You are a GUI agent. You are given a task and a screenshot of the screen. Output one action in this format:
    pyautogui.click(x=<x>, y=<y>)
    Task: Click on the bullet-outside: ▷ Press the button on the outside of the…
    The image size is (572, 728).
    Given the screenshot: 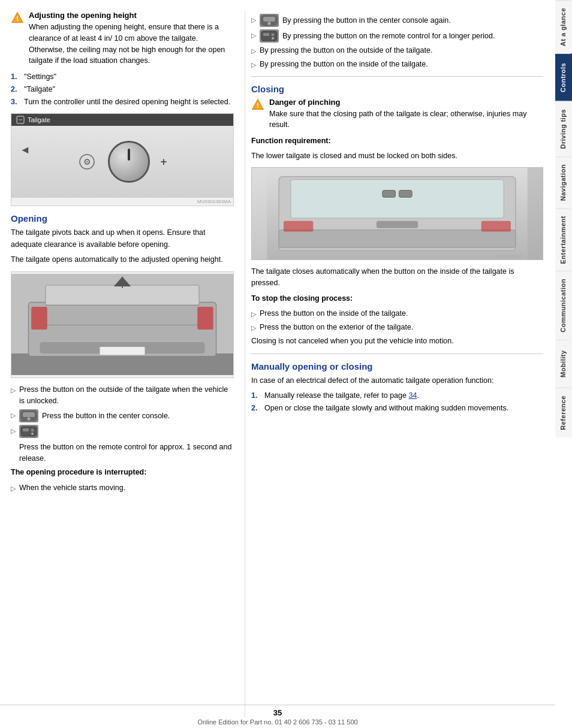 What is the action you would take?
    pyautogui.click(x=122, y=395)
    